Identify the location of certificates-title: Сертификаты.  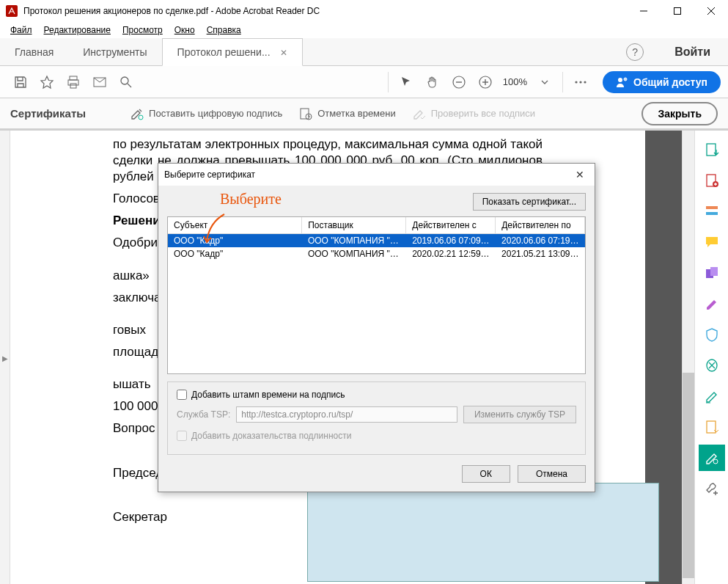
(48, 113).